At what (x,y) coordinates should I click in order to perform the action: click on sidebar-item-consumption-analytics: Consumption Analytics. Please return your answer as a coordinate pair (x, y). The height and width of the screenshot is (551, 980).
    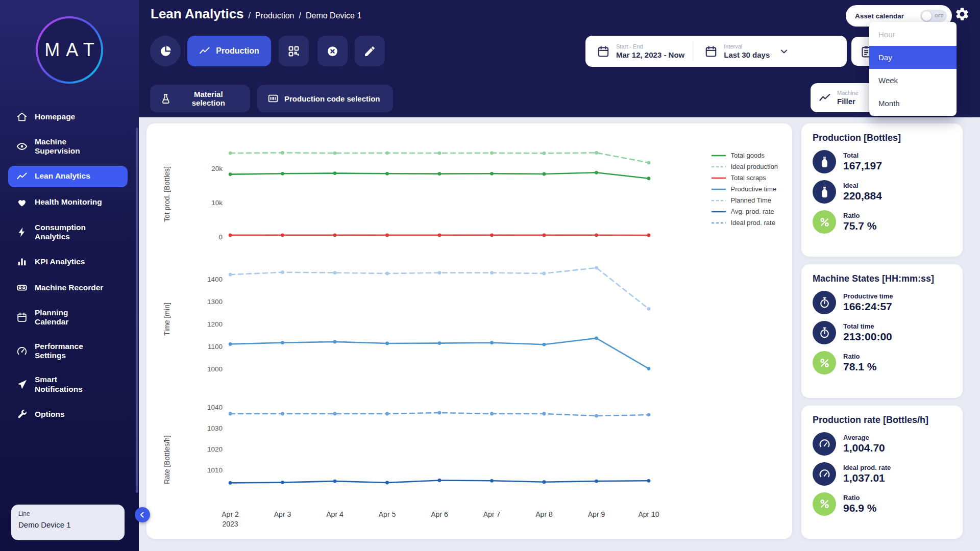
    Looking at the image, I should click on (68, 233).